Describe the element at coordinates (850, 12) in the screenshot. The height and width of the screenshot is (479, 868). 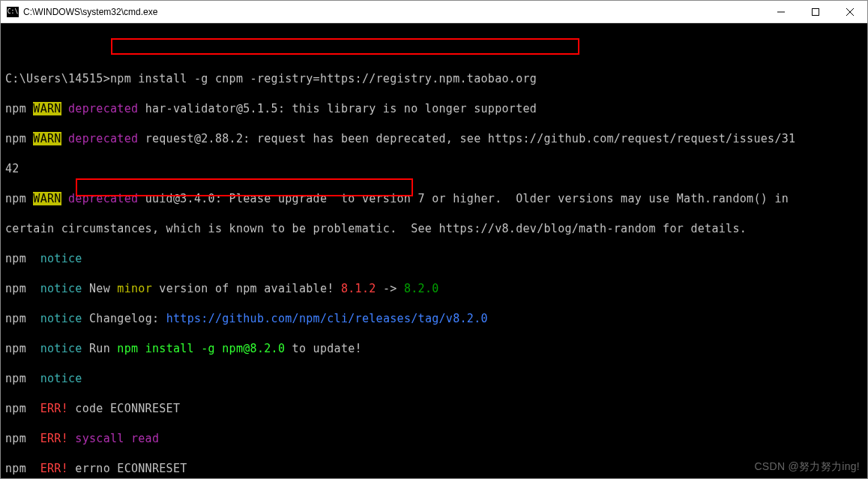
I see `close-button` at that location.